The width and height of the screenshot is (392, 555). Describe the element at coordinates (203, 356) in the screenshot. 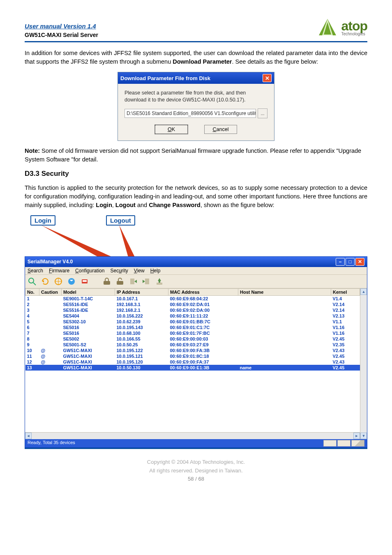

I see `cell-mac: 00:60:E9:01:8C:18` at that location.